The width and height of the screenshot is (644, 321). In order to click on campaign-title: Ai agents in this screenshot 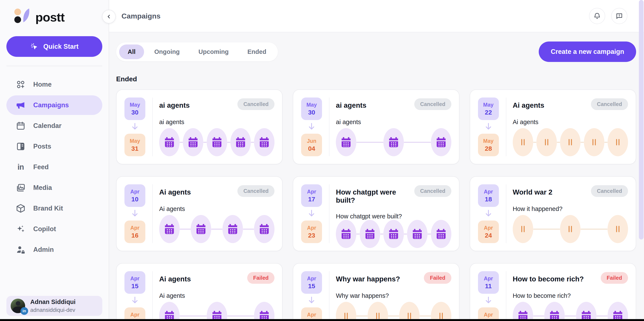, I will do `click(175, 278)`.